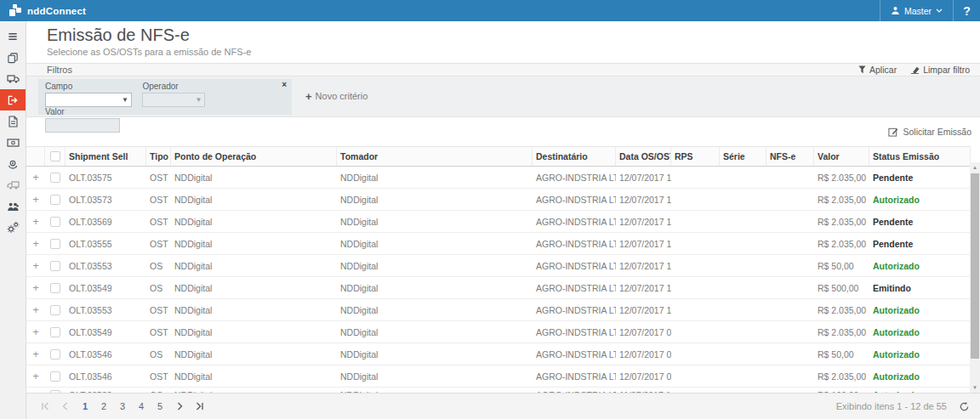  What do you see at coordinates (975, 277) in the screenshot?
I see `vertical-scrollbar: ▲ ▼` at bounding box center [975, 277].